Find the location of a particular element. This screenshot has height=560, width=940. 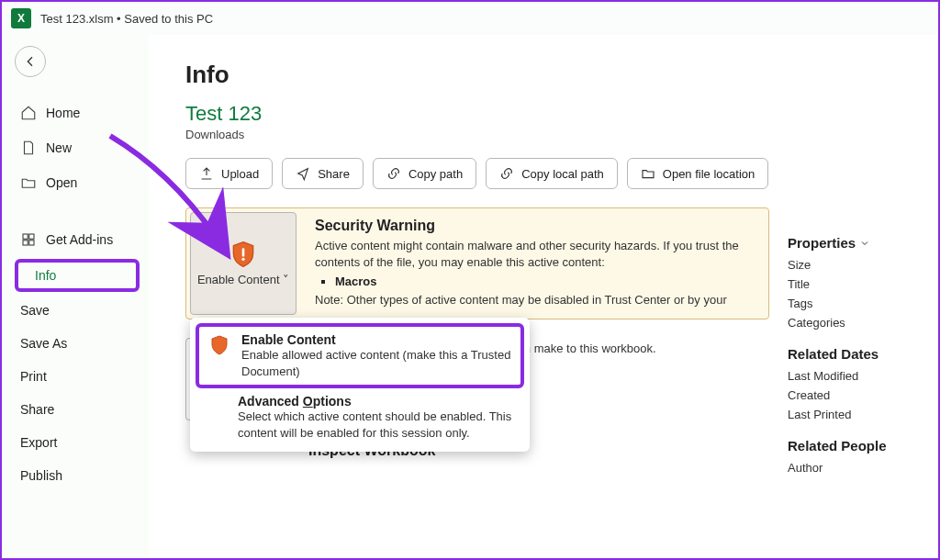

page-title: Info is located at coordinates (477, 75).